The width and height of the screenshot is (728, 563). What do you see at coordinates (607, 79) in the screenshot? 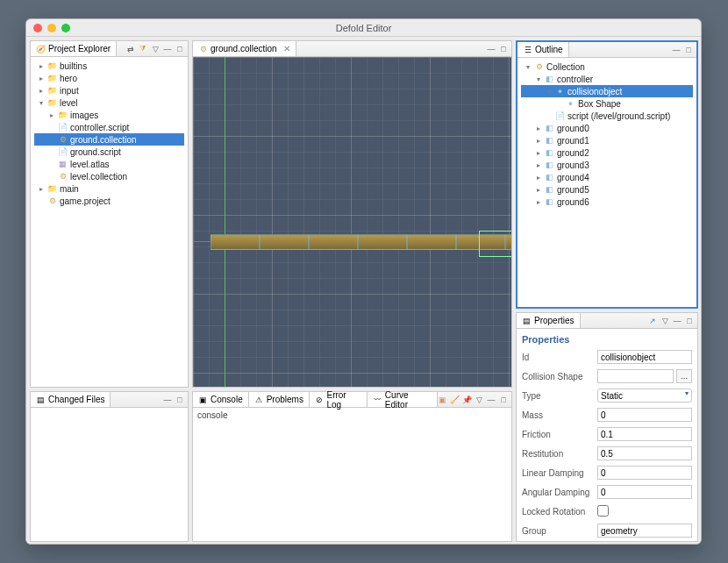
I see `tree-item: ▾◧controller` at bounding box center [607, 79].